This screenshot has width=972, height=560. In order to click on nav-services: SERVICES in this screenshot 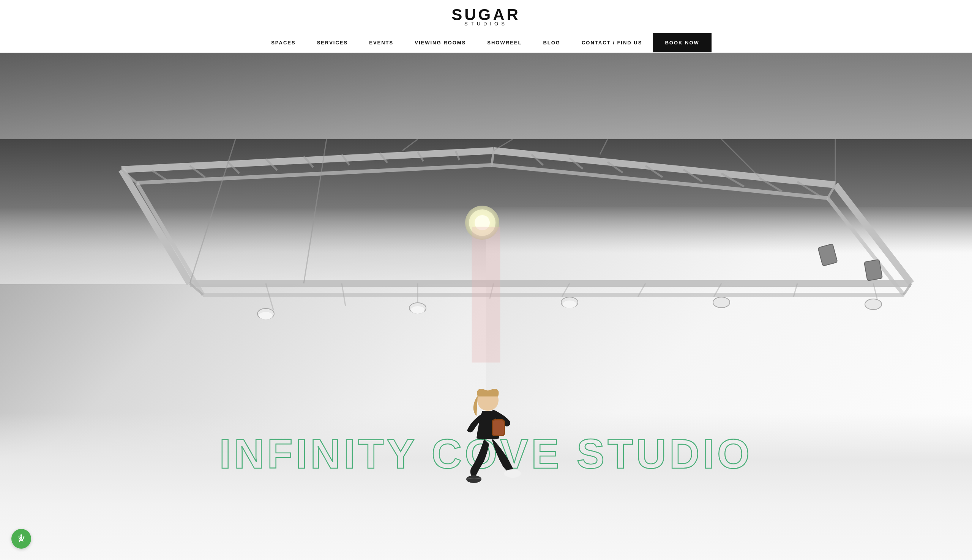, I will do `click(332, 43)`.